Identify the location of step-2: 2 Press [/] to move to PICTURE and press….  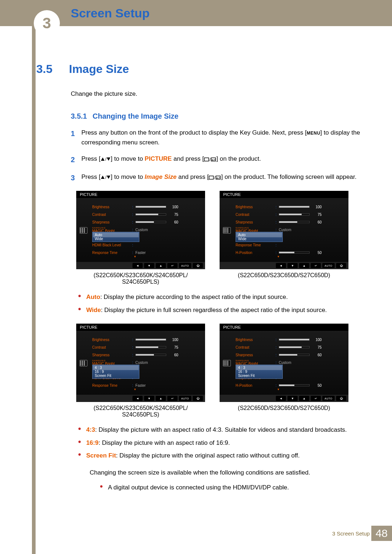
(221, 160).